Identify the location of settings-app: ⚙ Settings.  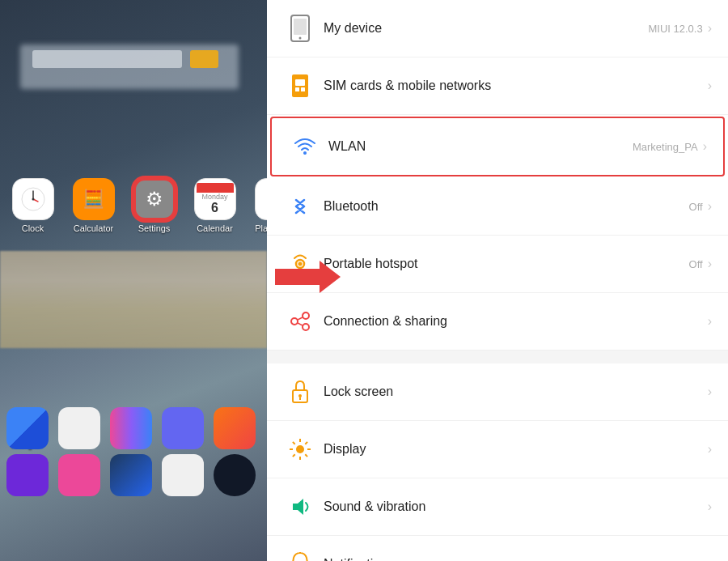
(154, 206).